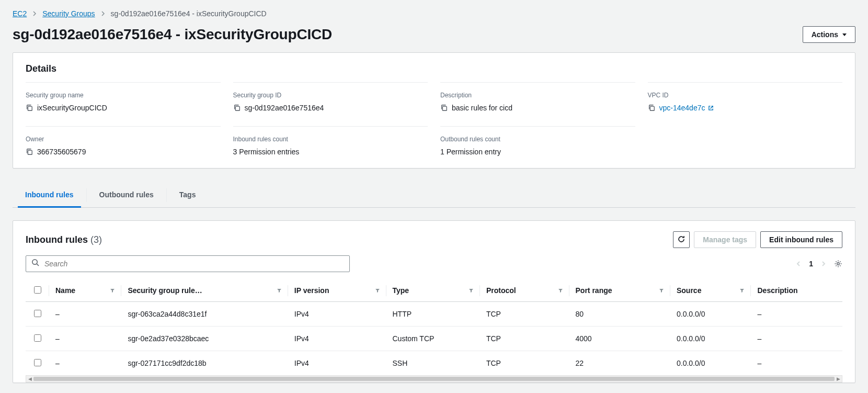 This screenshot has width=868, height=393. I want to click on scroll-left-icon: ◀, so click(30, 379).